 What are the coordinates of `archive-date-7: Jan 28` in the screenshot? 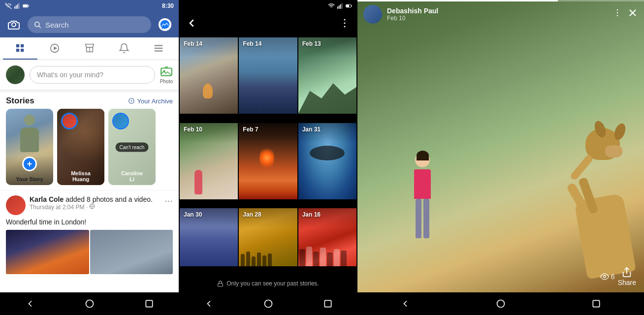 It's located at (252, 215).